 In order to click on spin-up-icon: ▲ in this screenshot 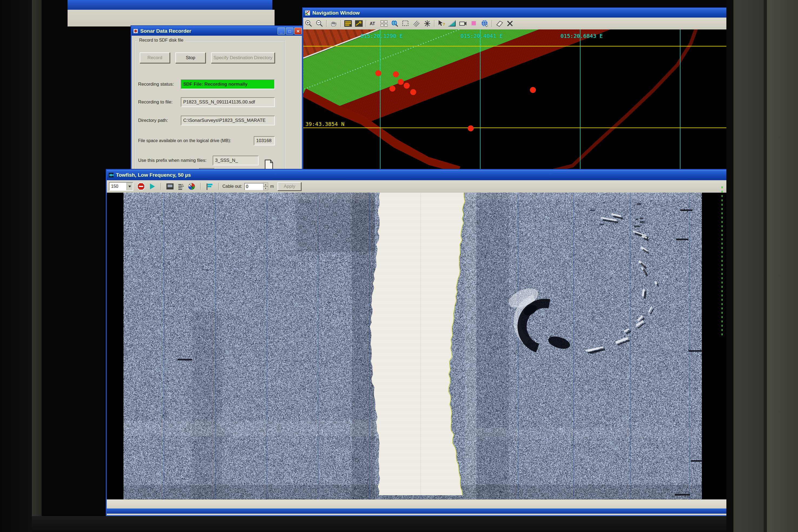, I will do `click(266, 185)`.